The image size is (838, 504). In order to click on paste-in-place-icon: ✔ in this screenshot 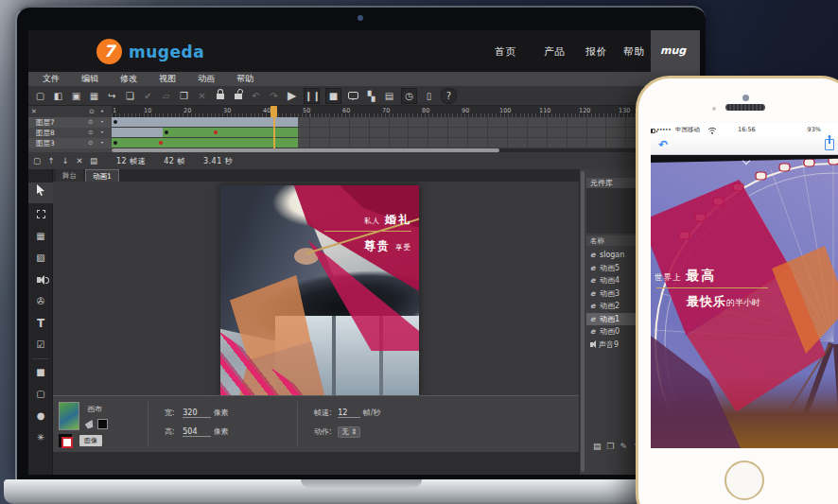, I will do `click(148, 96)`.